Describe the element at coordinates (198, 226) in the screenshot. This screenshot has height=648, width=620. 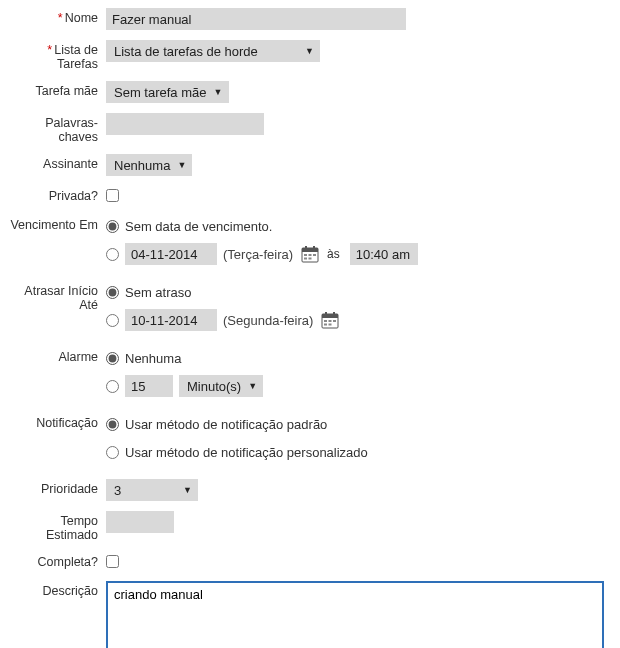
I see `vencimento-sem-data-label: Sem data de vencimento.` at that location.